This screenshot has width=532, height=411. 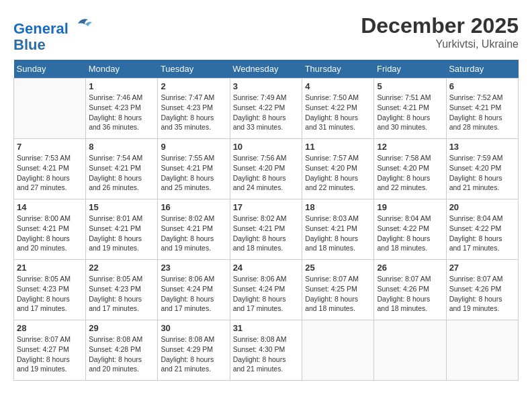 I want to click on day-number: 11, so click(x=338, y=146).